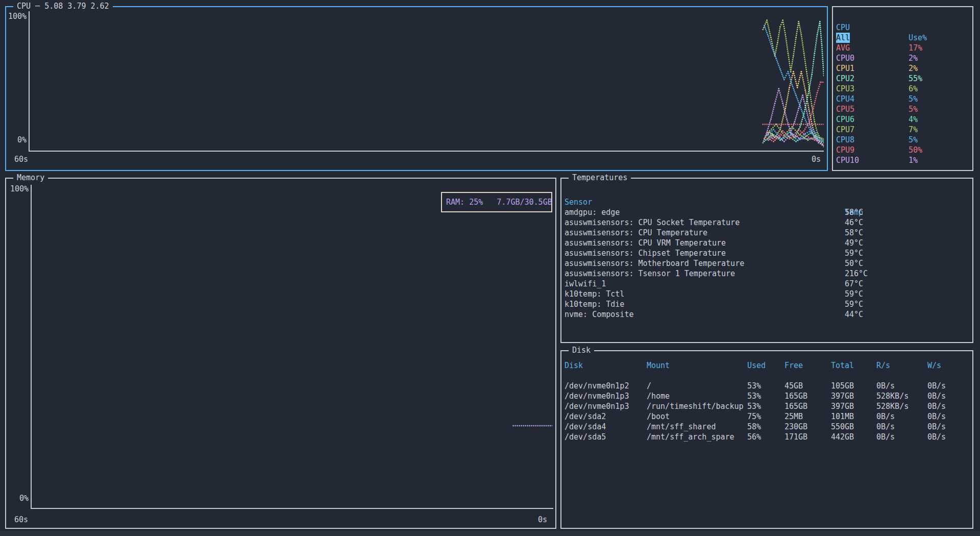 Image resolution: width=980 pixels, height=536 pixels. I want to click on memory-y-max-label: 100%, so click(18, 189).